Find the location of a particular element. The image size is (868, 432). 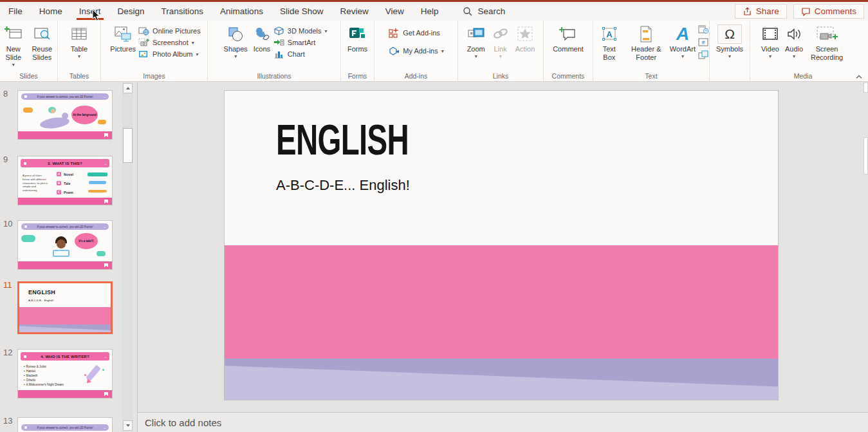

slide-10-thumbnail: If your answer is correct, you win 20 Po… is located at coordinates (65, 245).